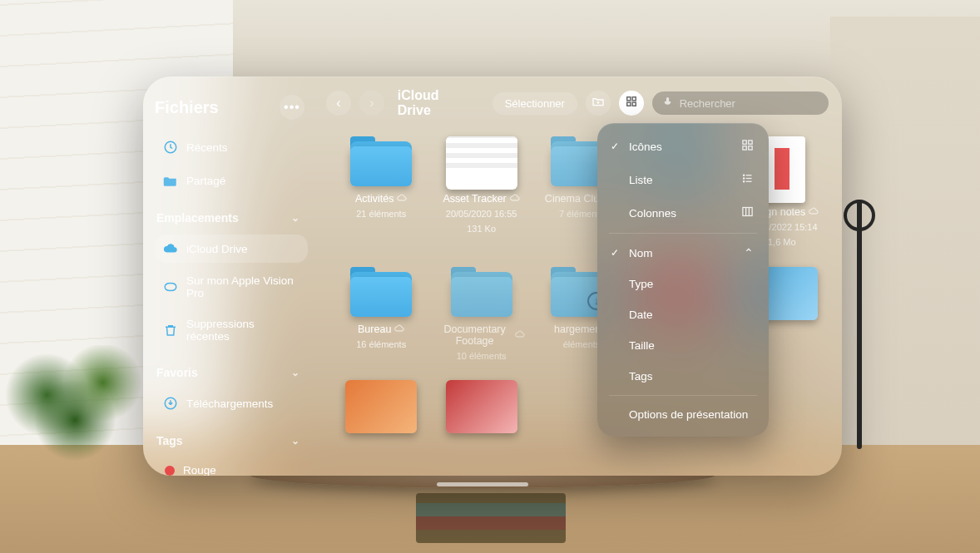  What do you see at coordinates (231, 249) in the screenshot?
I see `sidebar-item-icloud: iCloud Drive` at bounding box center [231, 249].